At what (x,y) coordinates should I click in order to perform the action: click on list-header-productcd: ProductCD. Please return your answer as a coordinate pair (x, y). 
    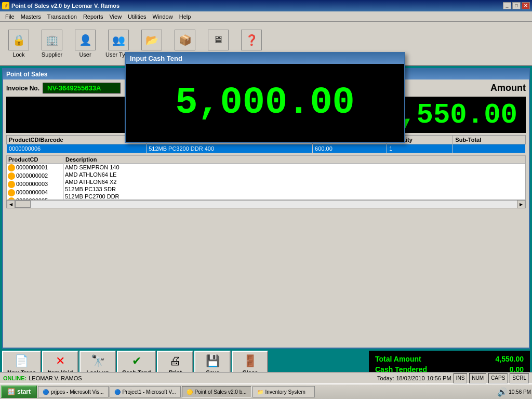
    Looking at the image, I should click on (35, 160).